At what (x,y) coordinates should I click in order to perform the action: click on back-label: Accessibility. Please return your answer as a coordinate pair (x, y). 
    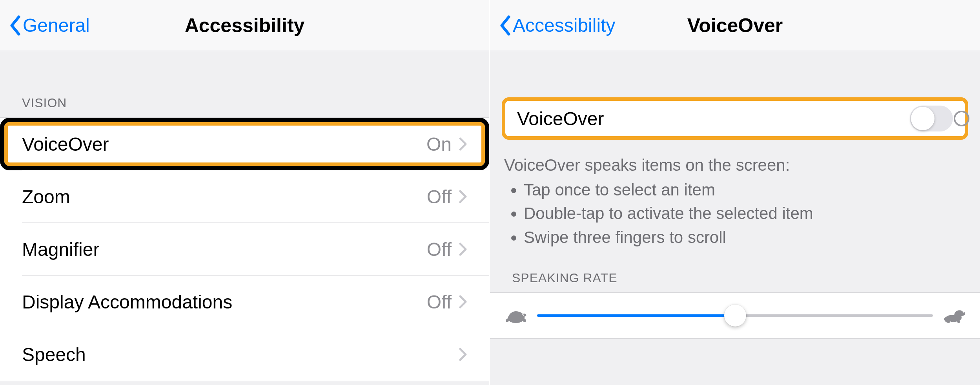
    Looking at the image, I should click on (564, 25).